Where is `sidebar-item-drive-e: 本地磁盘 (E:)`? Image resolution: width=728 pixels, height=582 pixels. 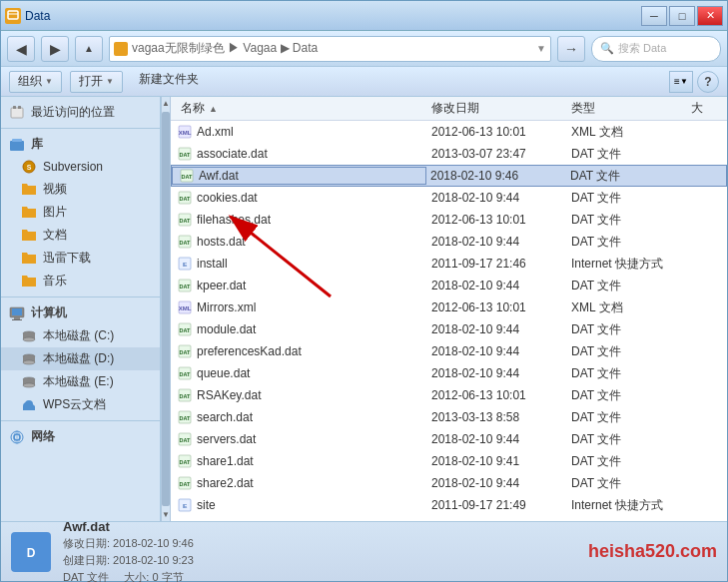
sidebar-item-drive-e: 本地磁盘 (E:) is located at coordinates (80, 381).